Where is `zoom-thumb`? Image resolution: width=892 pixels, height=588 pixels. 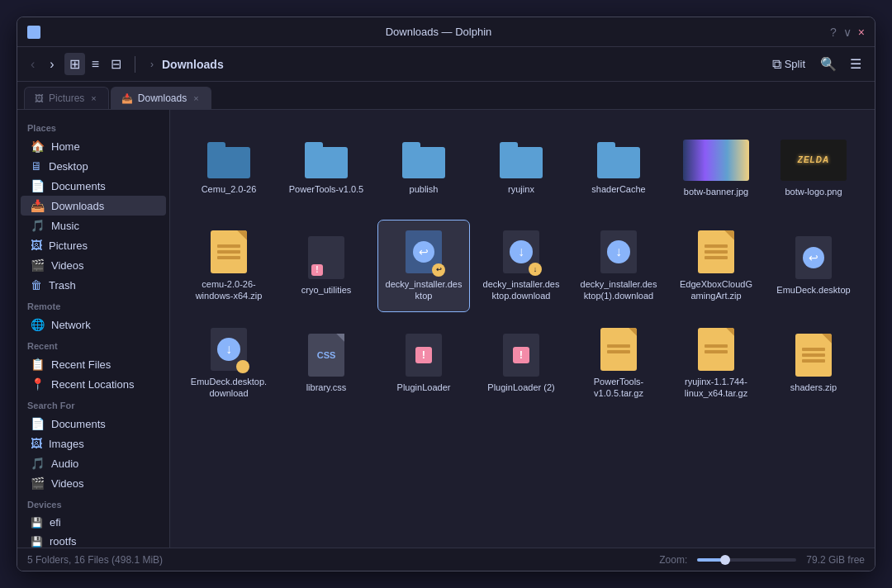
zoom-thumb is located at coordinates (725, 560).